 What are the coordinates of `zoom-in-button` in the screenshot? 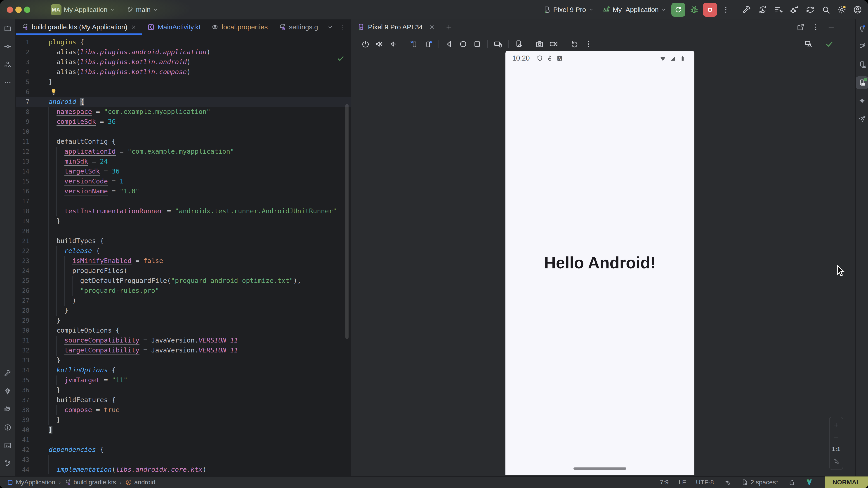 It's located at (836, 425).